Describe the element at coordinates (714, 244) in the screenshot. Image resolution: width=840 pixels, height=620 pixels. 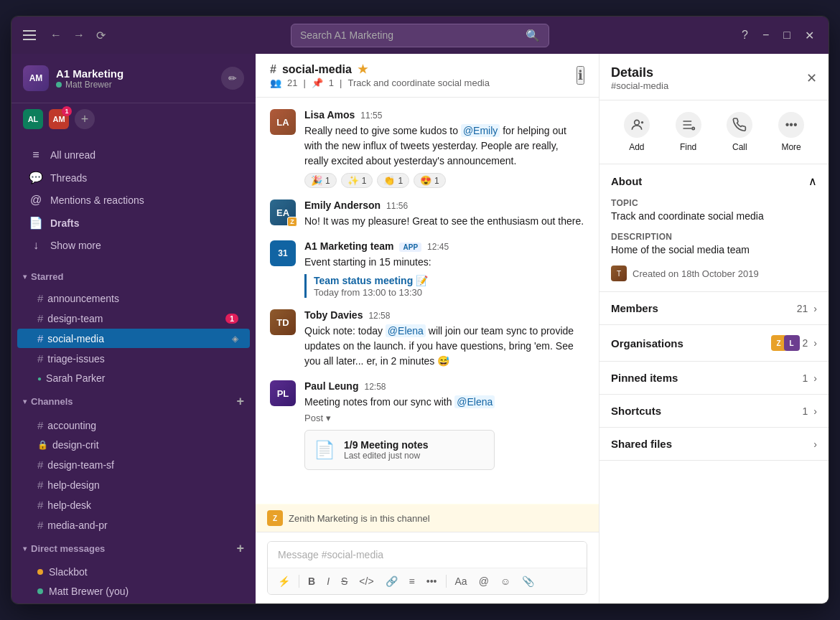
I see `description-field: Description Home of the social media tea…` at that location.